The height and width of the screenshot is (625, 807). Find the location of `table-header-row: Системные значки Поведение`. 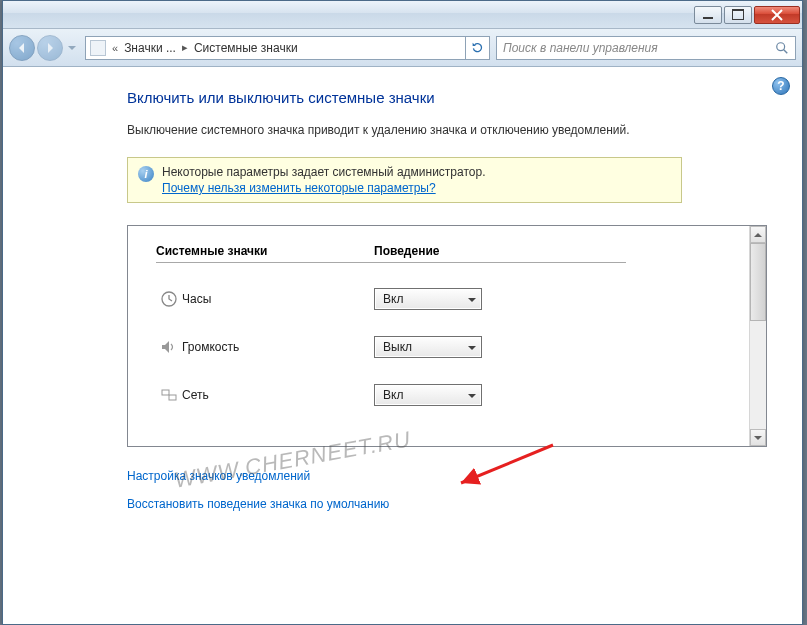

table-header-row: Системные значки Поведение is located at coordinates (448, 251).